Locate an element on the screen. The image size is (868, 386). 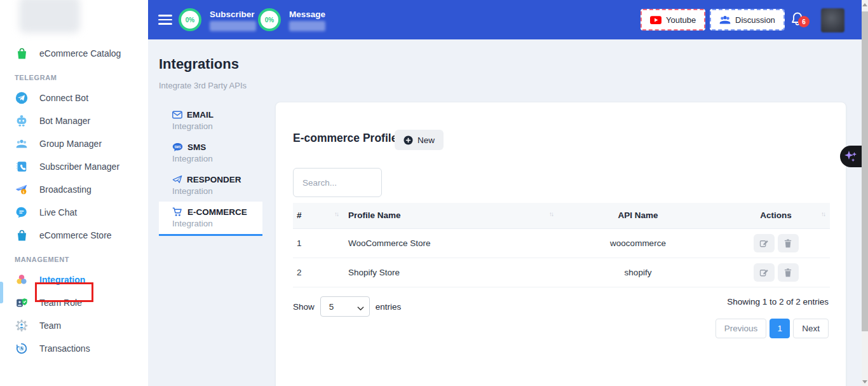
user-group-icon is located at coordinates (22, 144).